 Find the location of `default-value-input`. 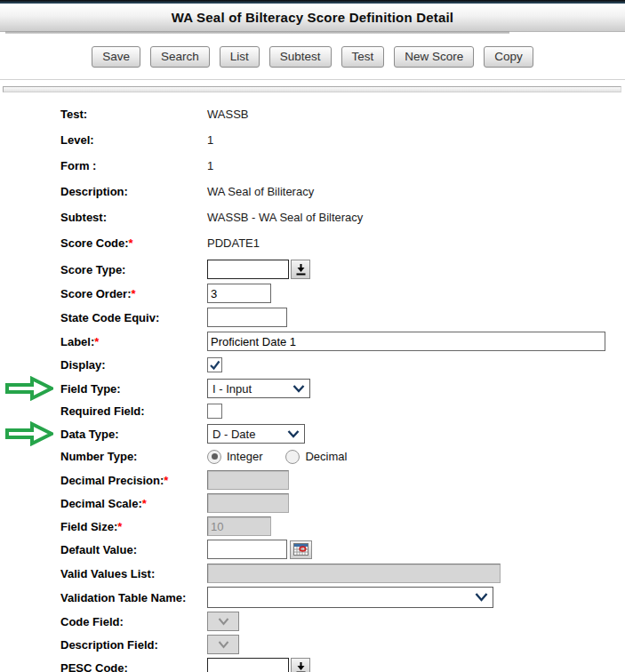

default-value-input is located at coordinates (247, 549).